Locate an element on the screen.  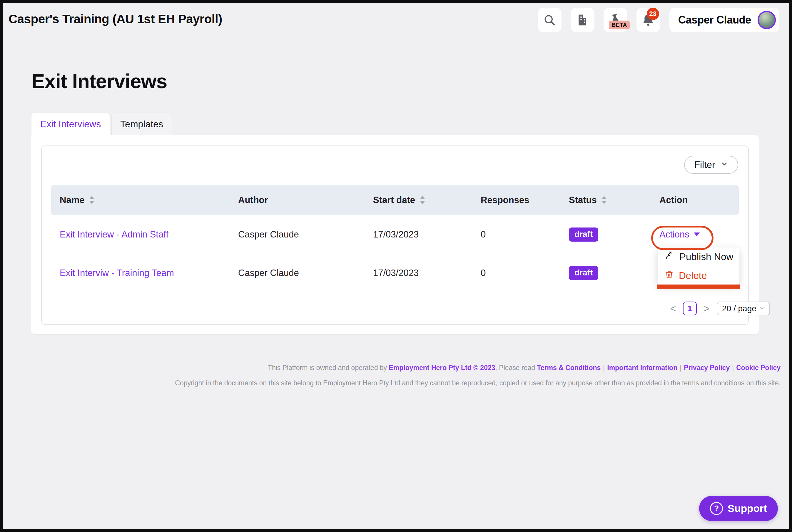
user-name: Casper Claude is located at coordinates (715, 20).